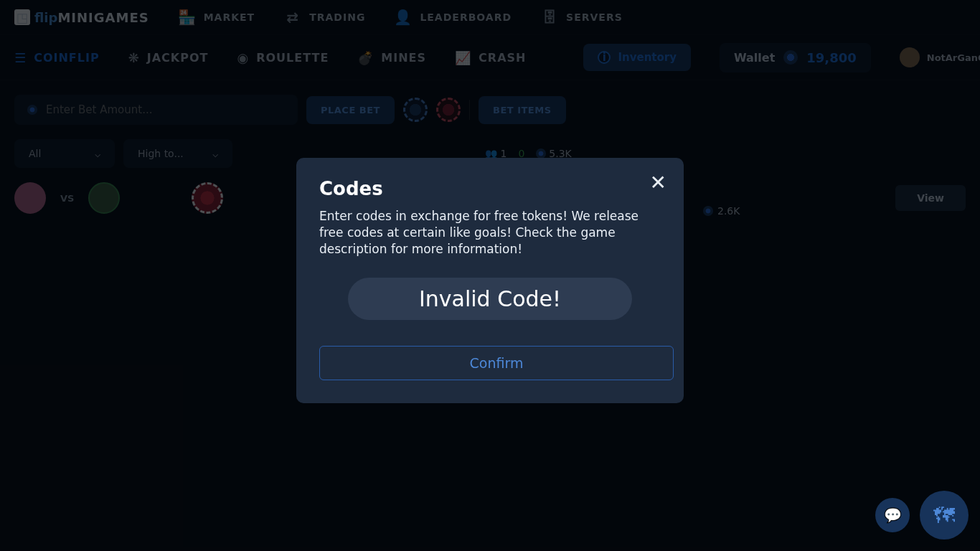 The image size is (980, 551). I want to click on code-input: Invalid Code!, so click(490, 298).